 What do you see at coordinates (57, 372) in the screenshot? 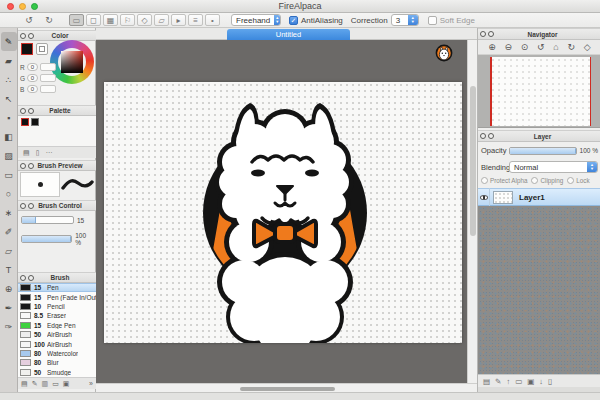
I see `brush-list-item: 50Smudge` at bounding box center [57, 372].